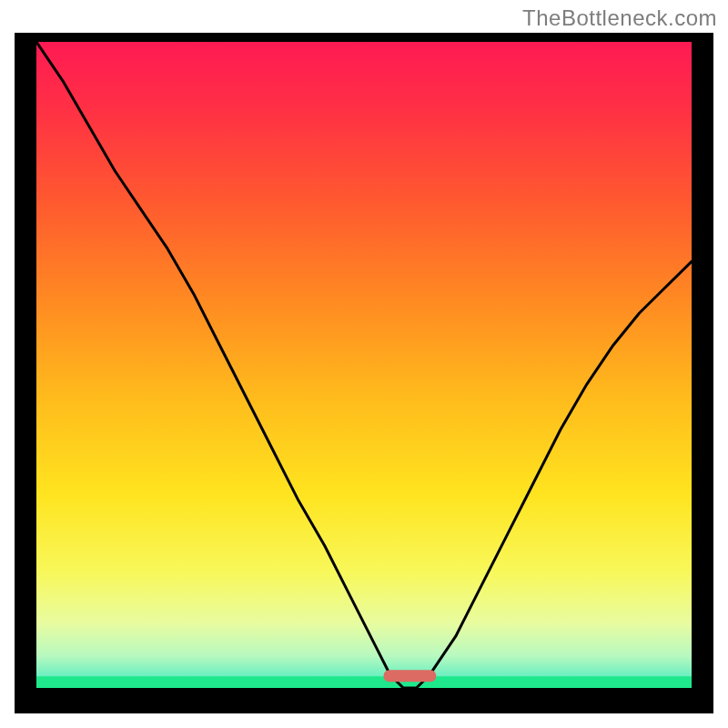 The image size is (728, 728). What do you see at coordinates (410, 675) in the screenshot?
I see `minimum-marker` at bounding box center [410, 675].